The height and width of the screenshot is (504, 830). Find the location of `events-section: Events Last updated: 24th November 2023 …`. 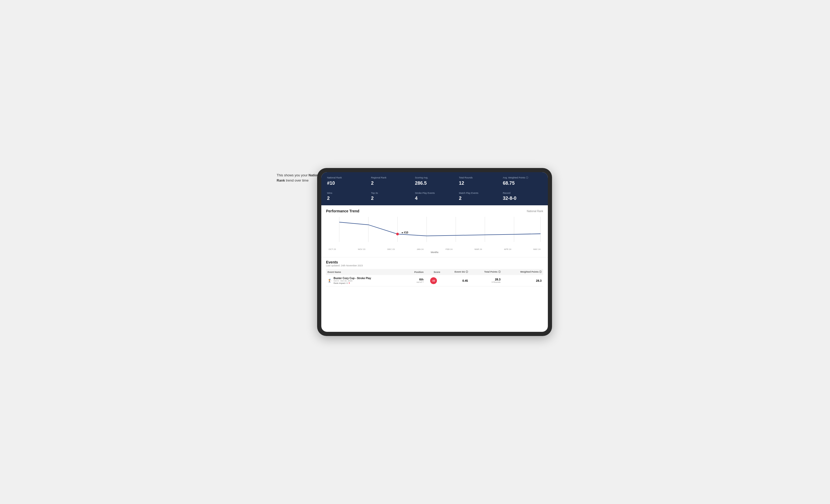

events-section: Events Last updated: 24th November 2023 … is located at coordinates (435, 273).